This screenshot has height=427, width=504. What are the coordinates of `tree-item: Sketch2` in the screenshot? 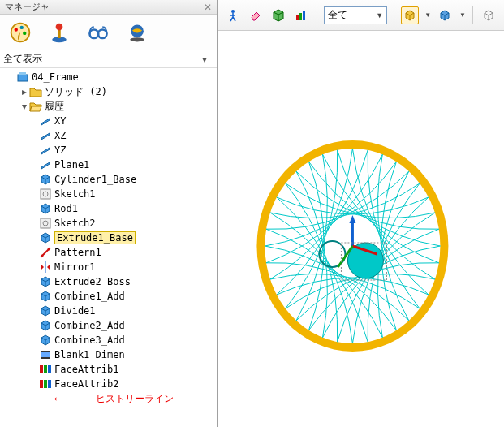 It's located at (110, 223).